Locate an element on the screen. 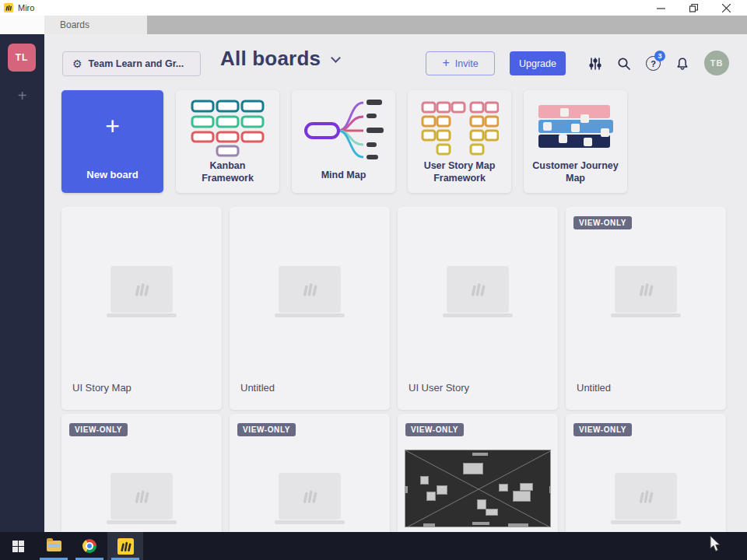 This screenshot has height=560, width=747. page-title-dropdown: All boards is located at coordinates (280, 59).